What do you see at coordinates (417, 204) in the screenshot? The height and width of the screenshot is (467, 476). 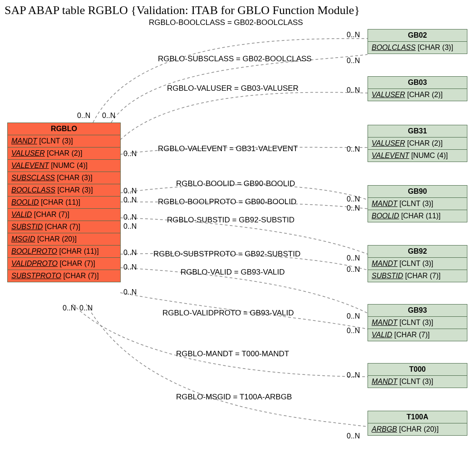 I see `field-gb90-mandt: MANDT [CLNT (3)]` at bounding box center [417, 204].